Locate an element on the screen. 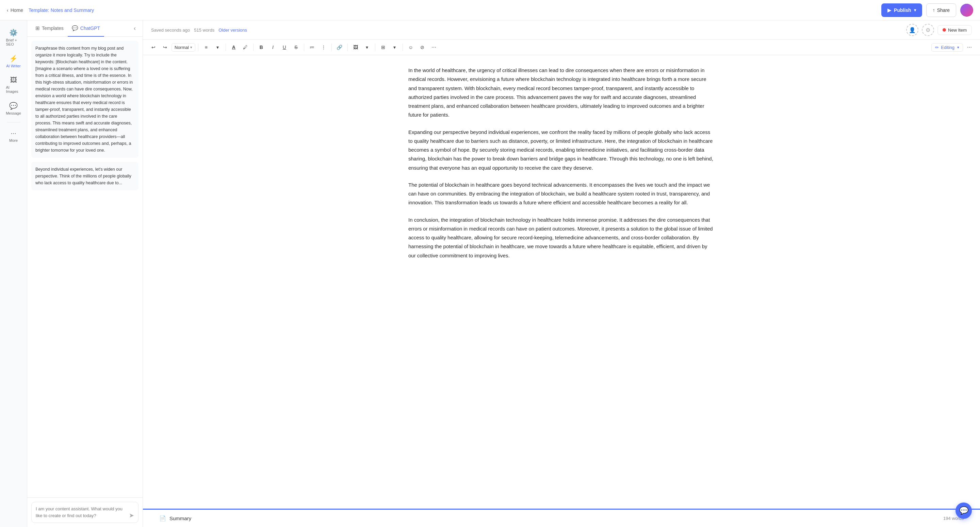  undo-button: ↩ is located at coordinates (154, 47).